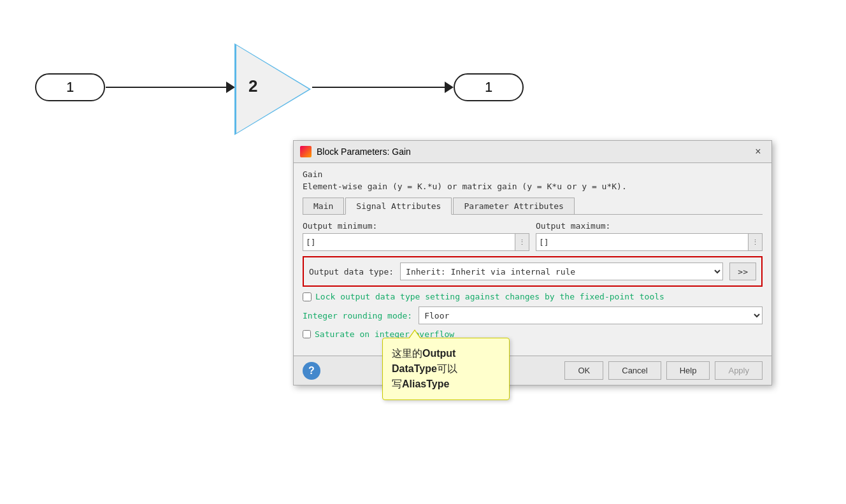 The width and height of the screenshot is (846, 504). What do you see at coordinates (533, 206) in the screenshot?
I see `dialog-tabs: Main Signal Attributes Parameter Attribu…` at bounding box center [533, 206].